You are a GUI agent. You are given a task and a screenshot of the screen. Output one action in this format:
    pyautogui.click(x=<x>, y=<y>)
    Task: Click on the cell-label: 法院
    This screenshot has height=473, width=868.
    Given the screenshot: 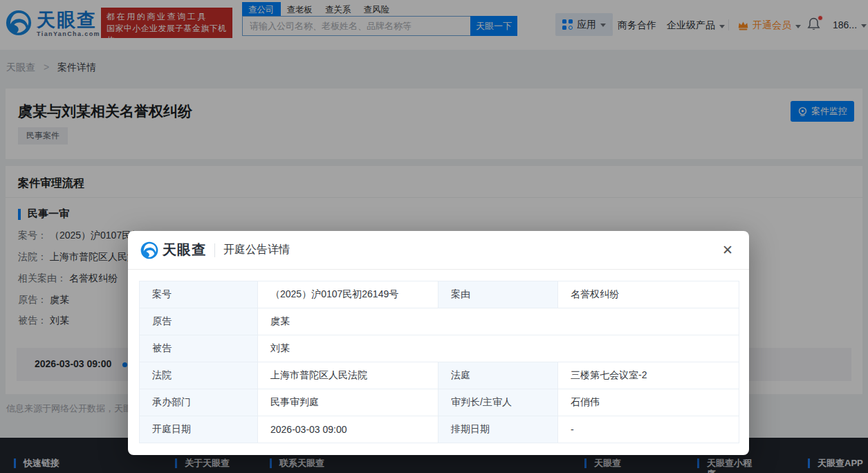 What is the action you would take?
    pyautogui.click(x=199, y=376)
    